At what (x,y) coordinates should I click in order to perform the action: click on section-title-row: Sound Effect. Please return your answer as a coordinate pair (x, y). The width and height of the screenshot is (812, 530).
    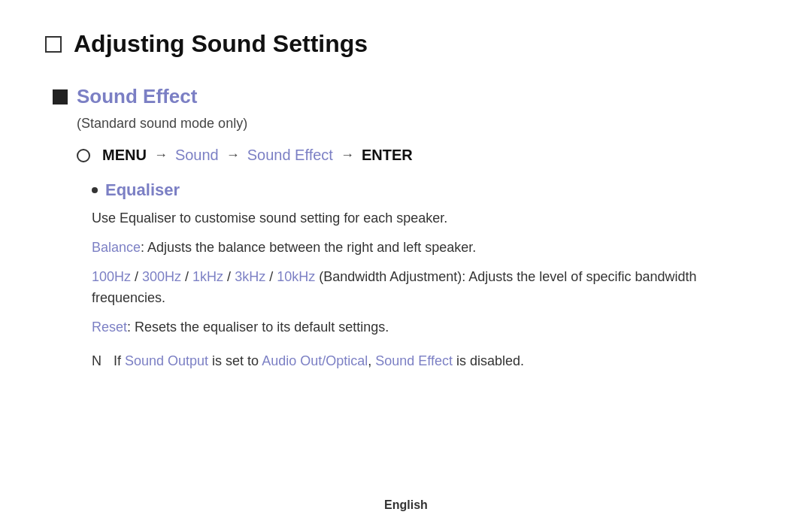
    Looking at the image, I should click on (410, 96).